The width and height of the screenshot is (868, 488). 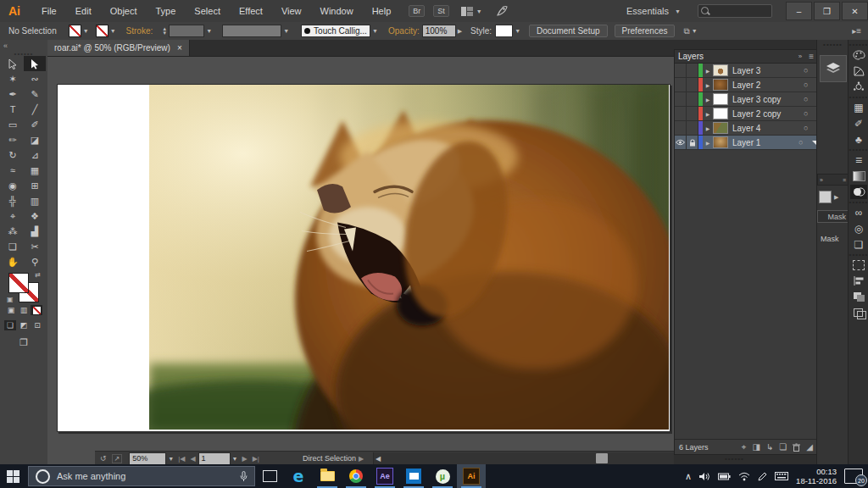 What do you see at coordinates (811, 56) in the screenshot?
I see `panel-menu-icon: ≡` at bounding box center [811, 56].